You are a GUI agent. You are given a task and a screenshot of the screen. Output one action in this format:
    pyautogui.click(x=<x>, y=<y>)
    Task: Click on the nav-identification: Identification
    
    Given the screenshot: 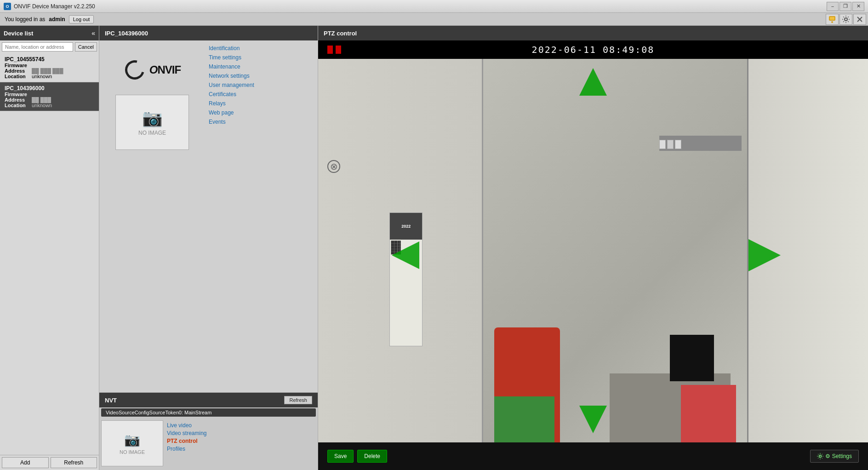 What is the action you would take?
    pyautogui.click(x=261, y=48)
    